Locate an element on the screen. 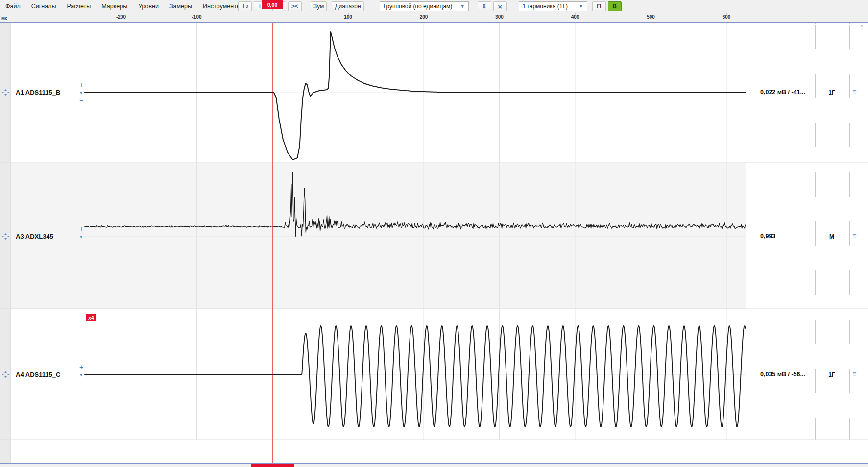 The width and height of the screenshot is (868, 467). cursor-time-badge: 0,00 is located at coordinates (272, 5).